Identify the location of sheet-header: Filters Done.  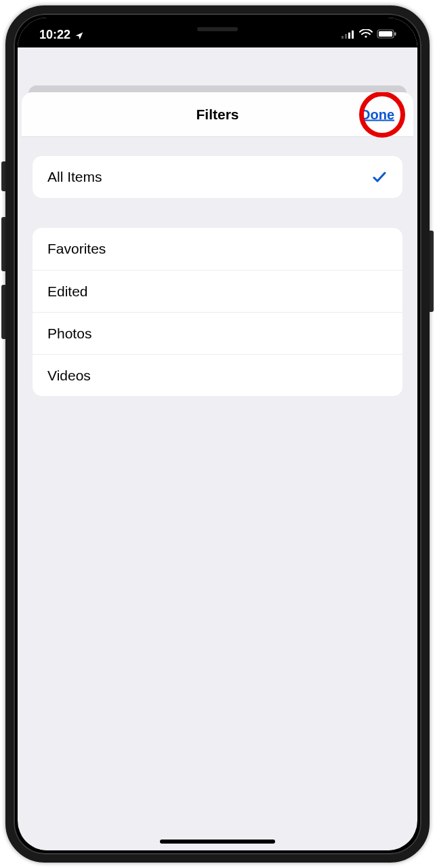
(218, 115).